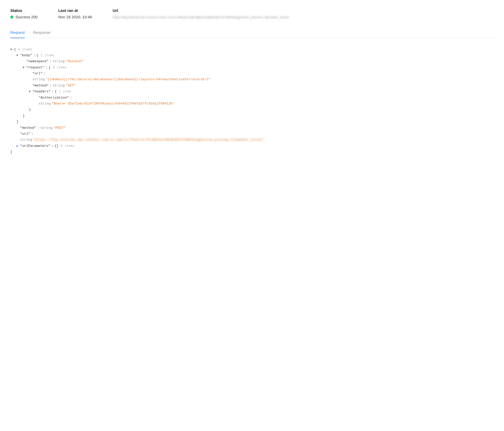  Describe the element at coordinates (27, 17) in the screenshot. I see `status-text: Success 200` at that location.